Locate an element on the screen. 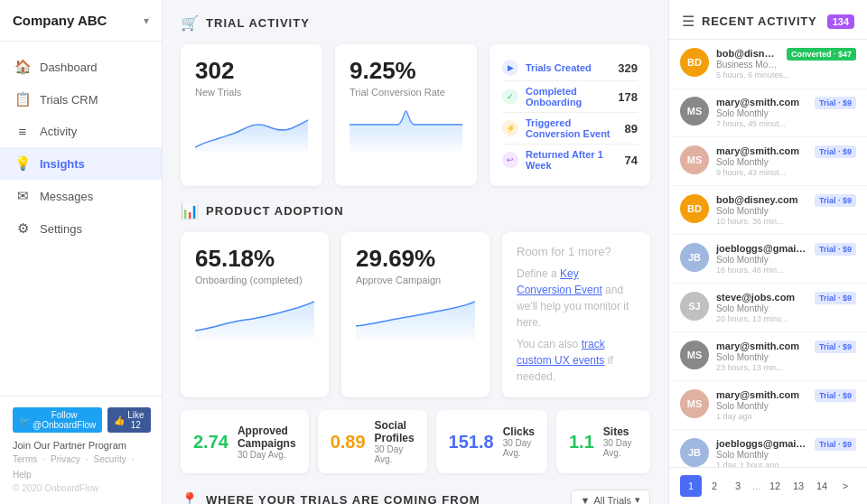 This screenshot has height=504, width=867. page-btn-1: 1 is located at coordinates (691, 486).